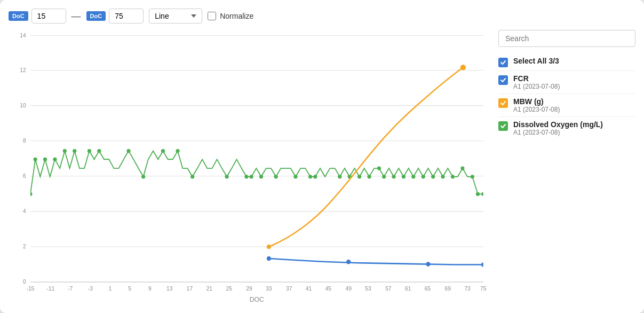 The image size is (644, 313). I want to click on y-tick-2: 2, so click(25, 247).